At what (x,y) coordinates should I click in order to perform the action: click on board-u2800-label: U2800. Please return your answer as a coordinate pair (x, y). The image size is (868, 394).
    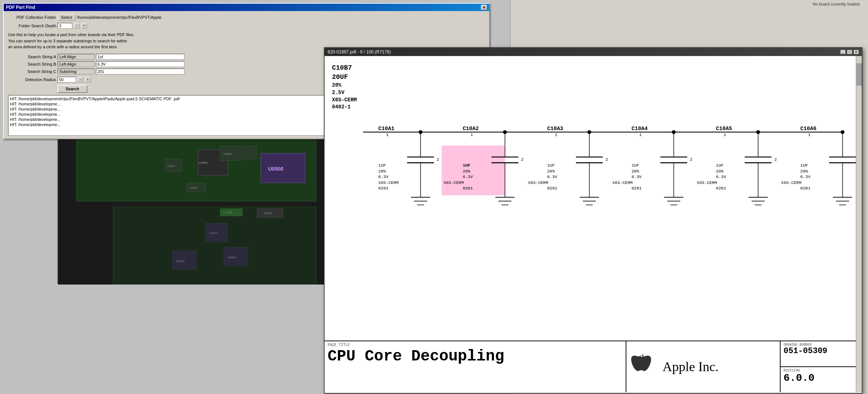
    Looking at the image, I should click on (171, 166).